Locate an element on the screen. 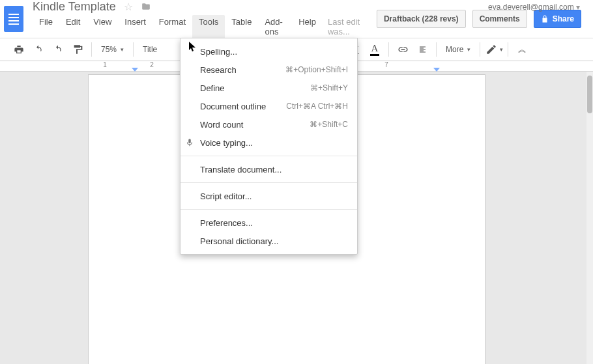  menu-item-label: Research is located at coordinates (218, 70).